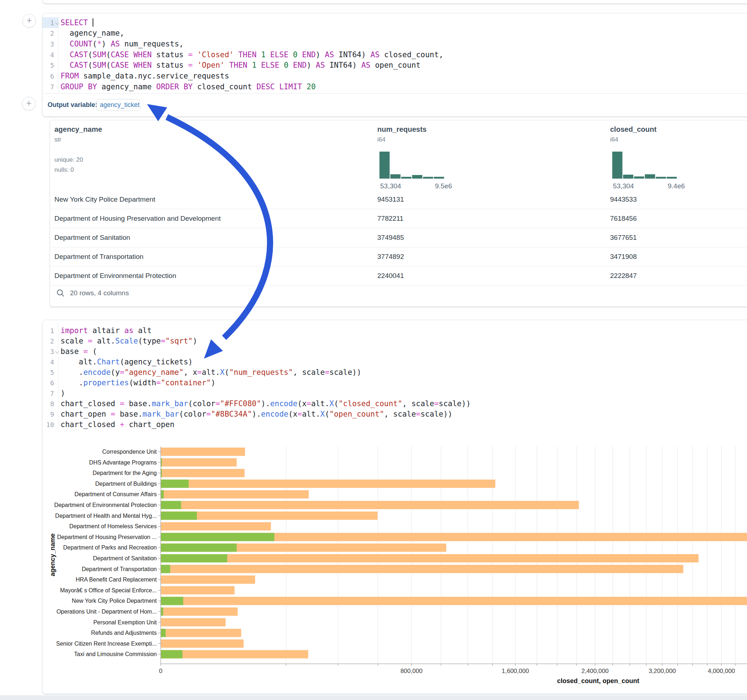  I want to click on code-text: chart_open = base.mark_bar(color="#8BC34…, so click(256, 414).